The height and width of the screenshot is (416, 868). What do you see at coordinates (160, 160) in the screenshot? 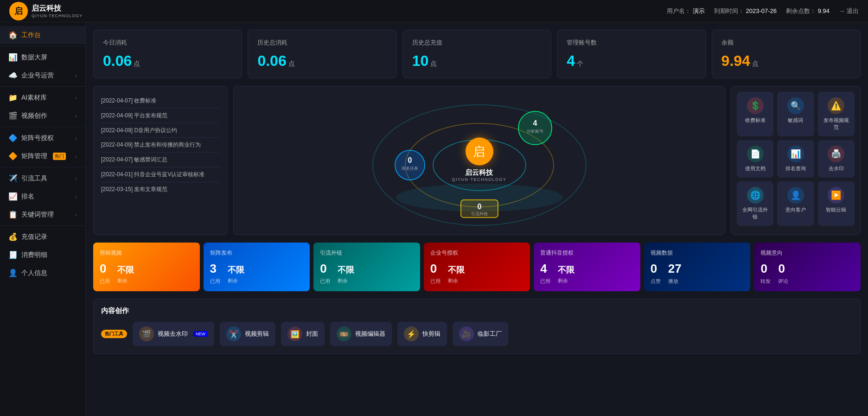
I see `news-panel: [2022-04-07] 收费标准 [2022-04-09] 平台发布规范 [2…` at bounding box center [160, 160].